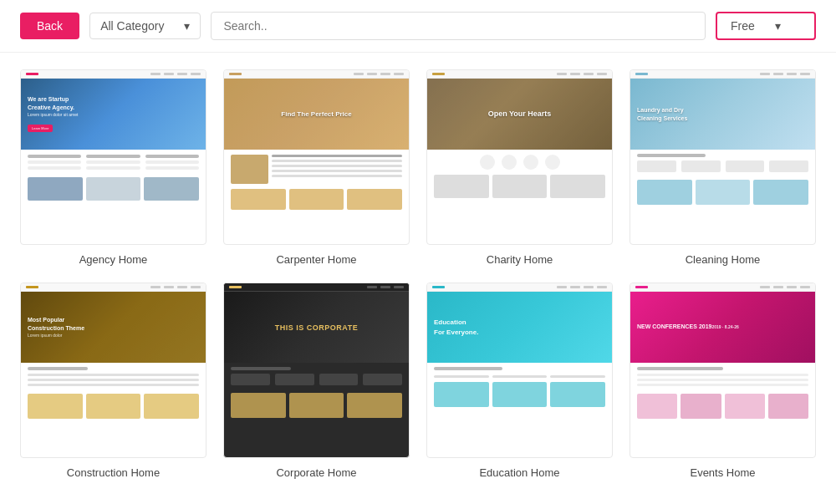 The height and width of the screenshot is (504, 836). I want to click on free-dropdown: Free ▾, so click(766, 26).